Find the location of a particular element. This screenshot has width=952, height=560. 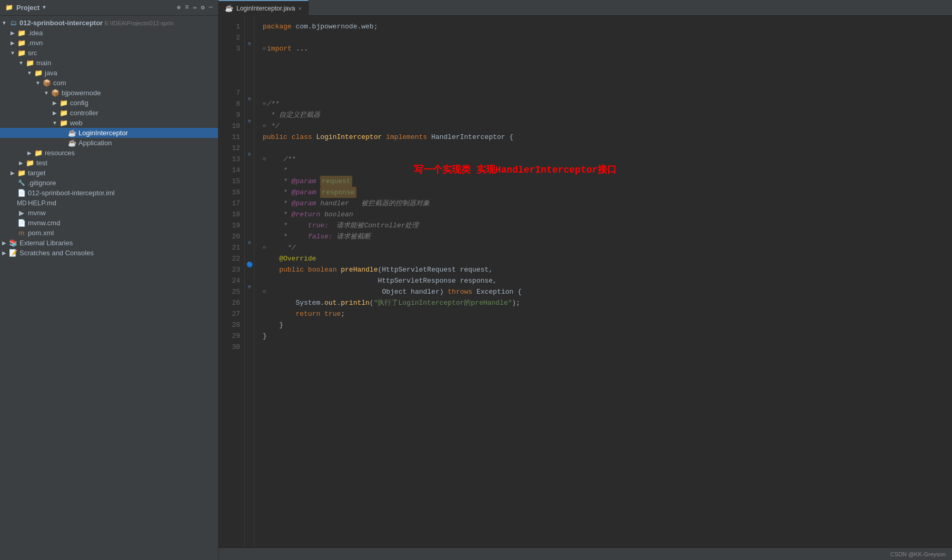

sidebar-item-mvnwcmd: 📄 mvnw.cmd is located at coordinates (109, 223).